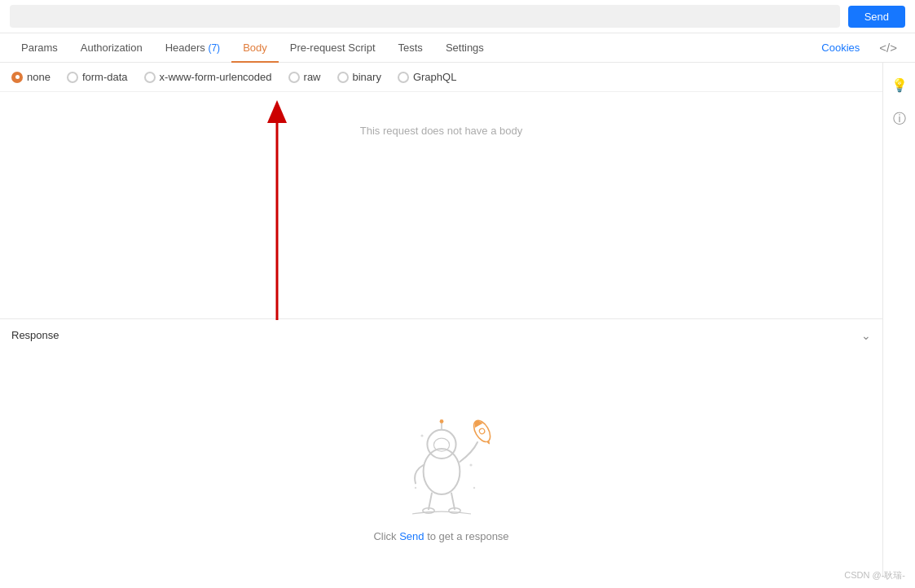 The width and height of the screenshot is (915, 588). What do you see at coordinates (403, 77) in the screenshot?
I see `radio-dot-graphql` at bounding box center [403, 77].